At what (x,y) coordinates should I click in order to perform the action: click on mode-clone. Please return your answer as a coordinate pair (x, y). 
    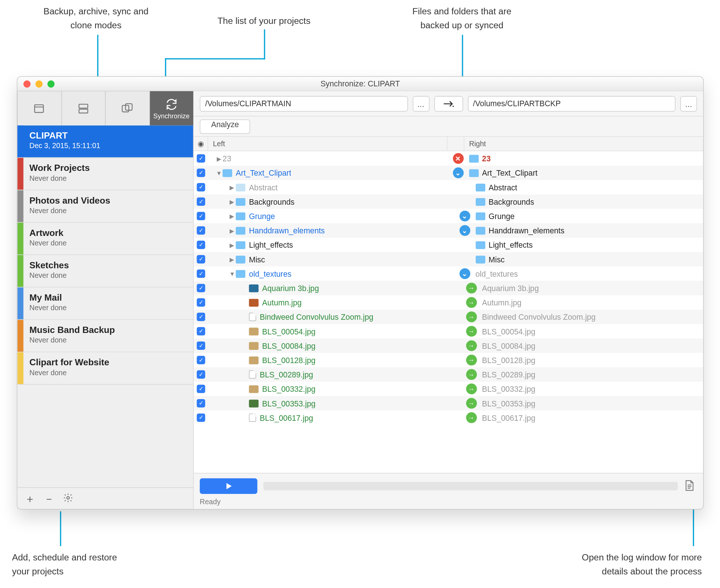
    Looking at the image, I should click on (127, 108).